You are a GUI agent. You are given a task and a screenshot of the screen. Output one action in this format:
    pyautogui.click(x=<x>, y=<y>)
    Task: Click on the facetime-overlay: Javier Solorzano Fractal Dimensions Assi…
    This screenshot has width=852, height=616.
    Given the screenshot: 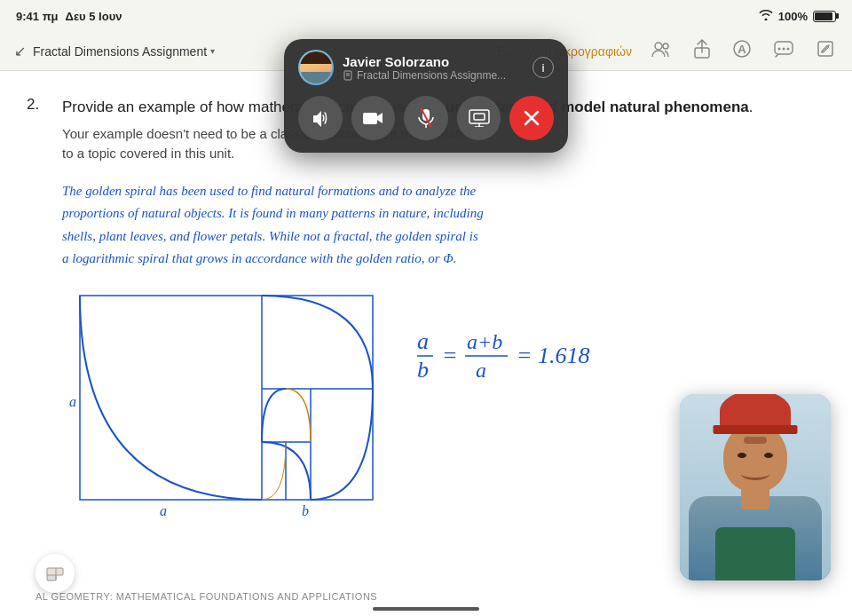 What is the action you would take?
    pyautogui.click(x=426, y=96)
    